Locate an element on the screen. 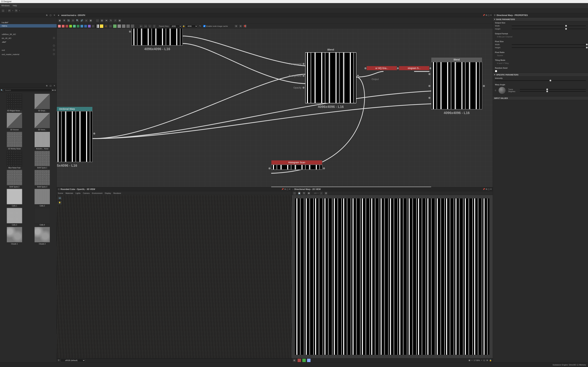  uv-dropdown-icon: ▾ is located at coordinates (318, 193).